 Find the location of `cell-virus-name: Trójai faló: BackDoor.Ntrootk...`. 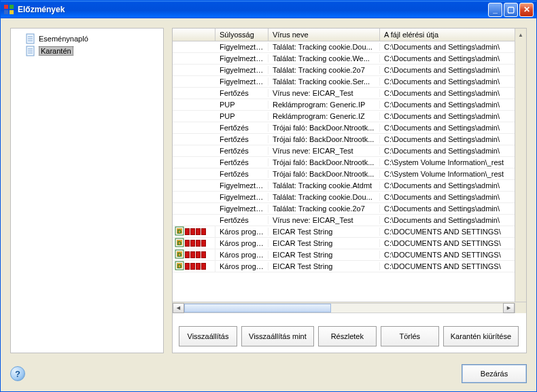

cell-virus-name: Trójai faló: BackDoor.Ntrootk... is located at coordinates (324, 174).